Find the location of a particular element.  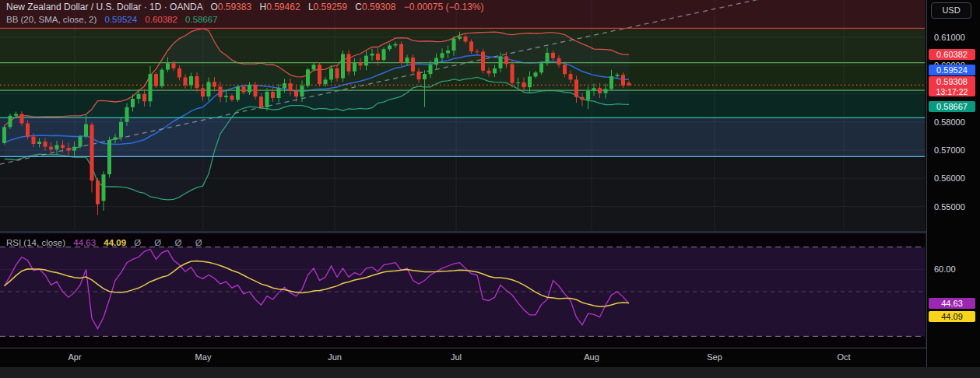

price-badge: 0.58667 is located at coordinates (952, 107).